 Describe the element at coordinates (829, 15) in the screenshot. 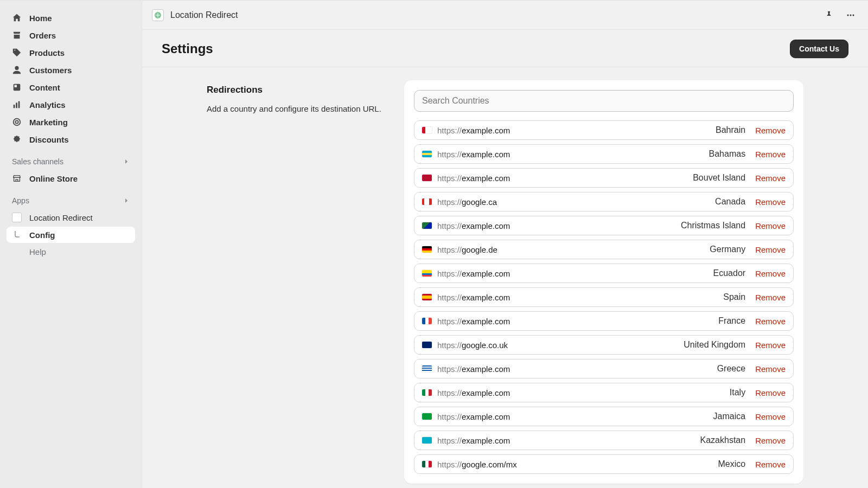

I see `pin-button` at that location.